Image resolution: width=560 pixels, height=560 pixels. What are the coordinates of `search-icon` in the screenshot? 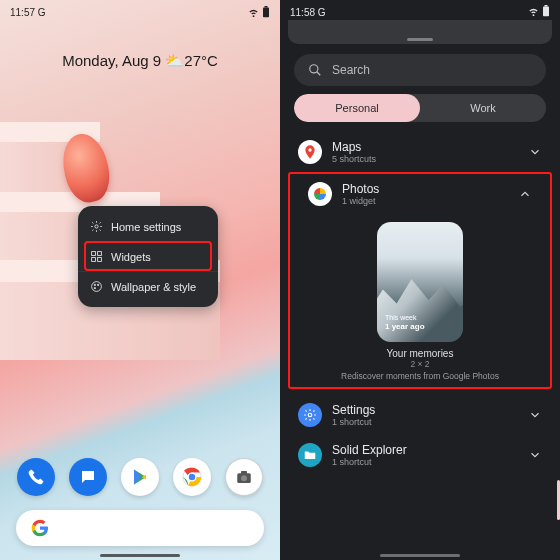 It's located at (315, 70).